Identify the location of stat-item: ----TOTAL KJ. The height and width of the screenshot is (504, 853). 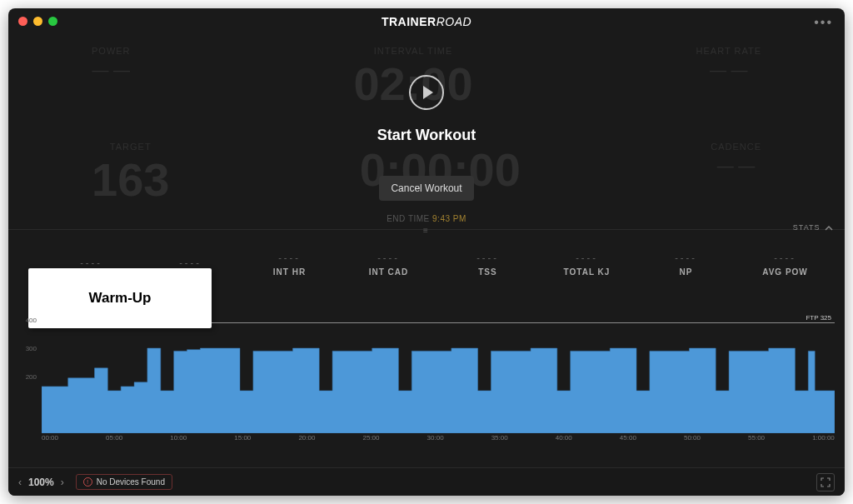
(586, 265).